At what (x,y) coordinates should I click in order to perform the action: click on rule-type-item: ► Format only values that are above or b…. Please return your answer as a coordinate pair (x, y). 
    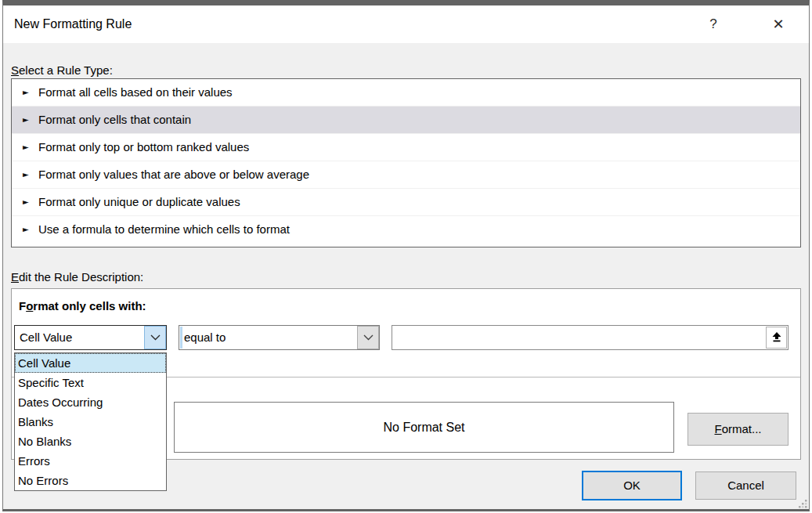
    Looking at the image, I should click on (406, 175).